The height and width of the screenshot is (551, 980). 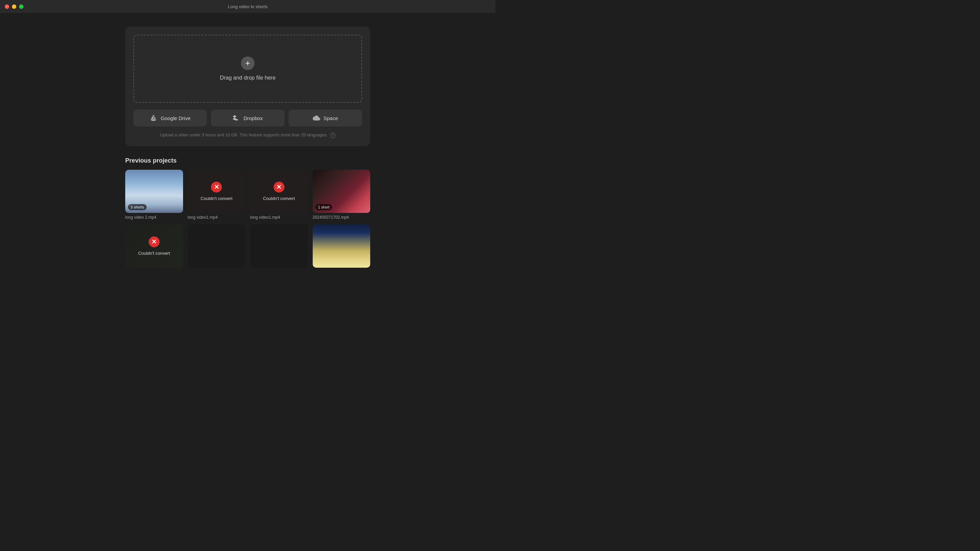 I want to click on google-drive-label: Google Drive, so click(x=176, y=118).